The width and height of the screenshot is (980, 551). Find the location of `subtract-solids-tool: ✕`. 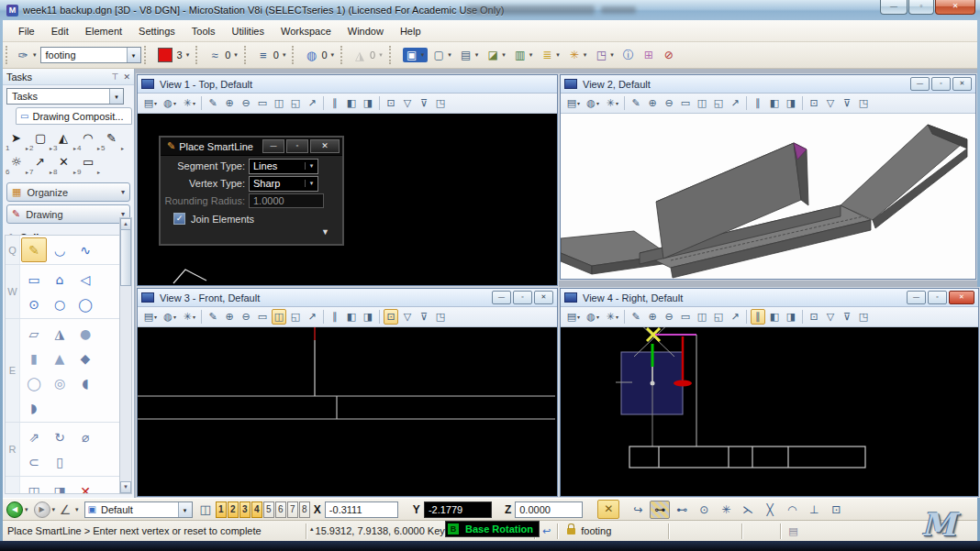

subtract-solids-tool: ✕ is located at coordinates (85, 486).